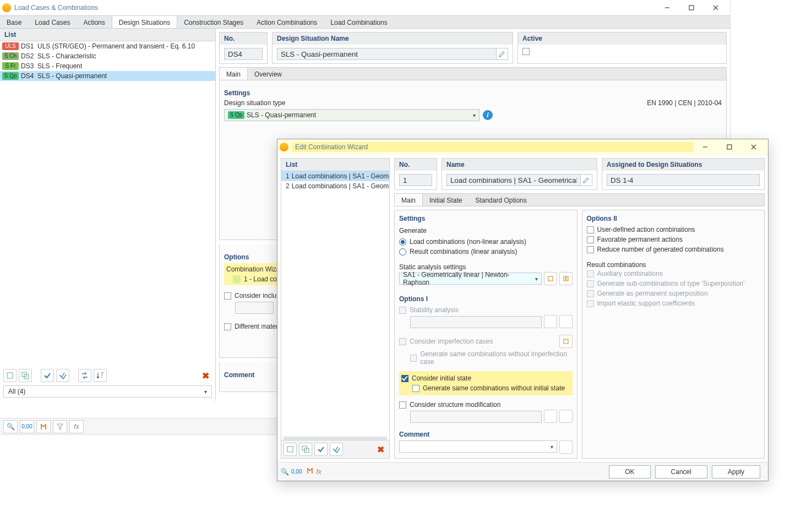 This screenshot has width=812, height=506. I want to click on subcomb-checkbox, so click(590, 284).